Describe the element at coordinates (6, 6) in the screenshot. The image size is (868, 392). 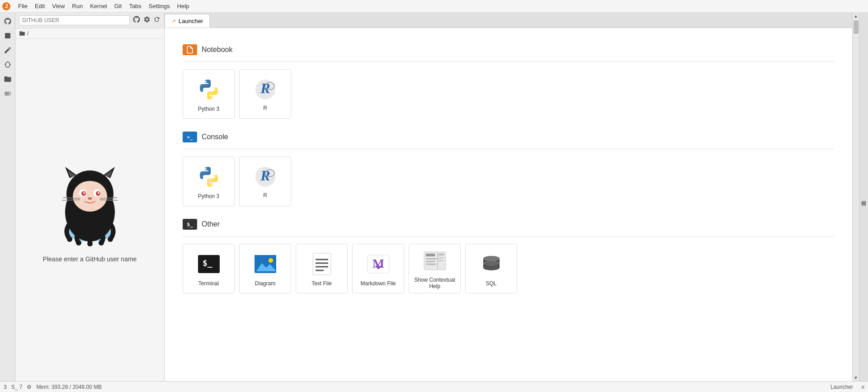
I see `app-logo: J` at that location.